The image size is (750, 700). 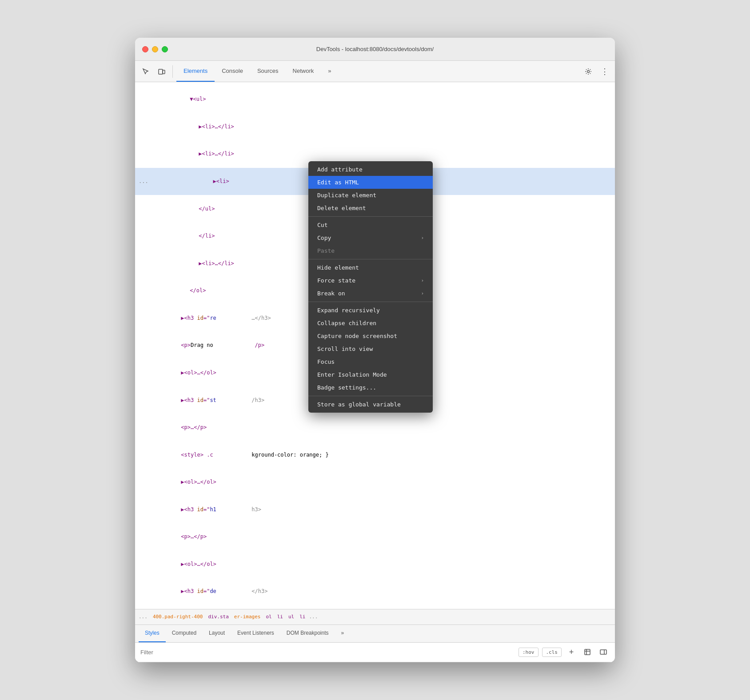 I want to click on settings-button, so click(x=588, y=72).